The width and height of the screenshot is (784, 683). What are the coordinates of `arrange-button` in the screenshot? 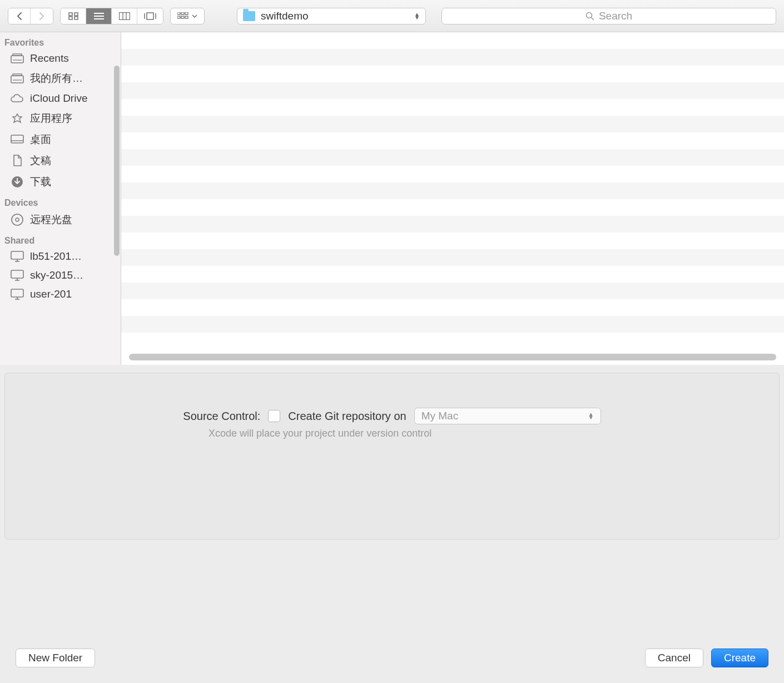 It's located at (187, 16).